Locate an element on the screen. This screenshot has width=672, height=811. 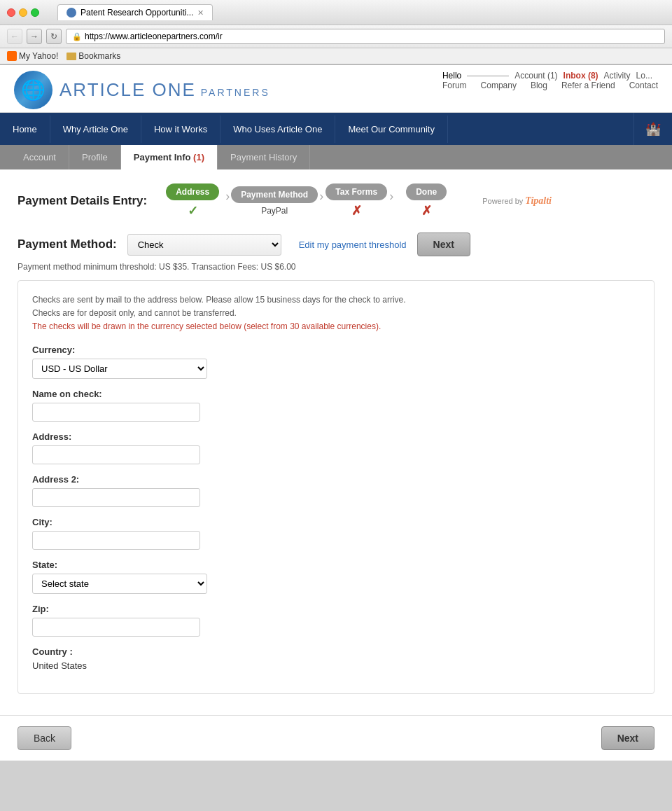
payment-info-badge: (1) is located at coordinates (199, 157).